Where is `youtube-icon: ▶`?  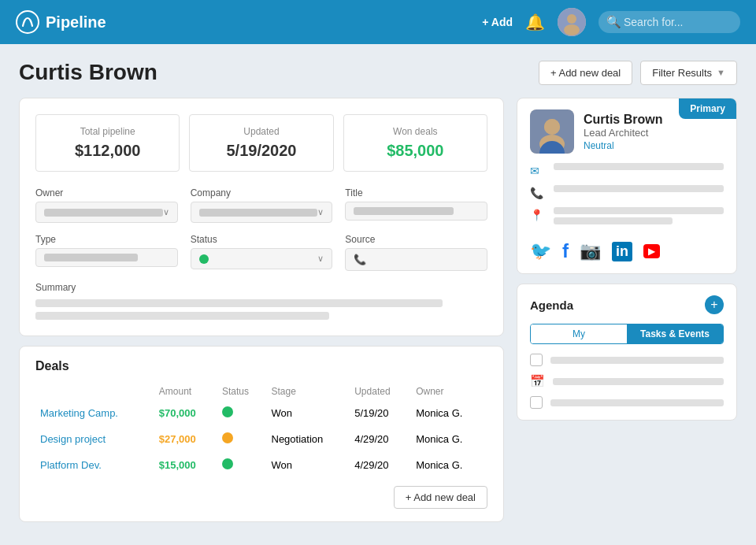
youtube-icon: ▶ is located at coordinates (652, 251).